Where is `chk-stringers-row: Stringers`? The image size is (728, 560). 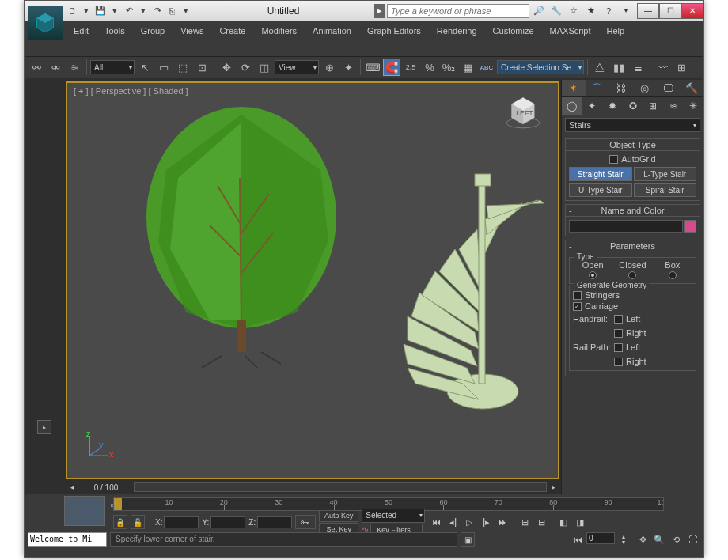
chk-stringers-row: Stringers is located at coordinates (633, 295).